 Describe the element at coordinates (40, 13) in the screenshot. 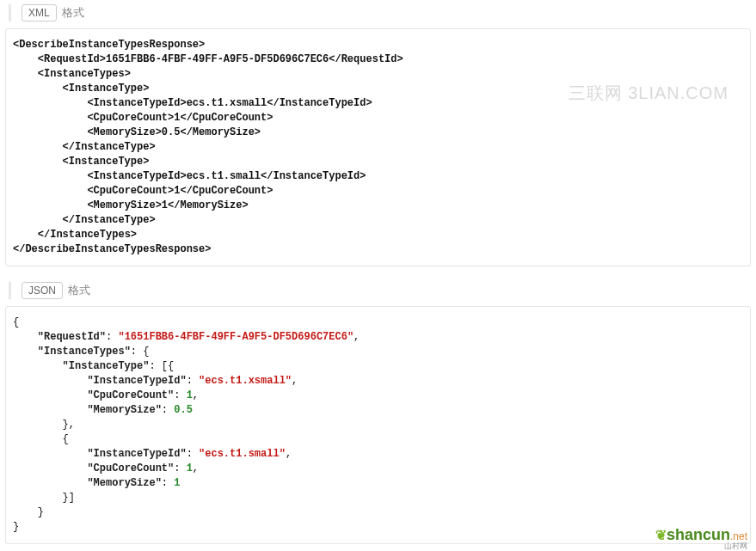

I see `xml-badge: XML` at that location.